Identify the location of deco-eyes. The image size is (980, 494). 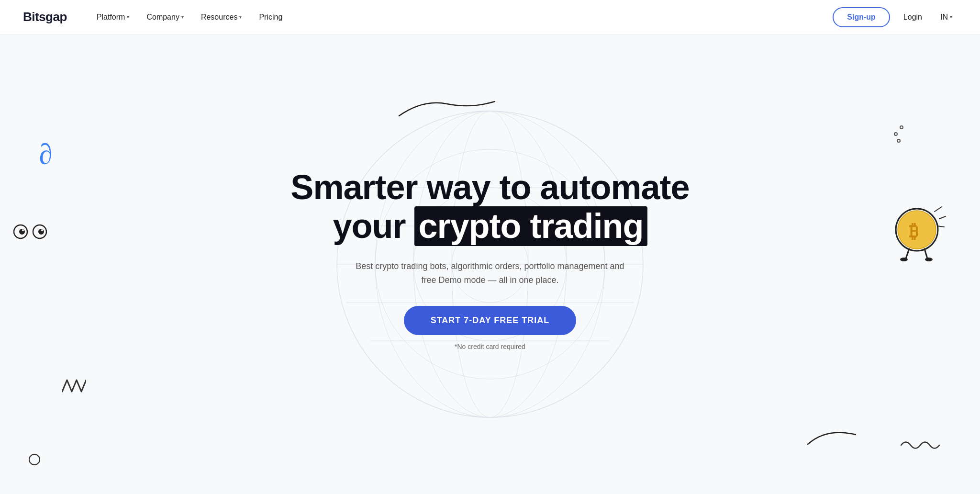
(30, 234).